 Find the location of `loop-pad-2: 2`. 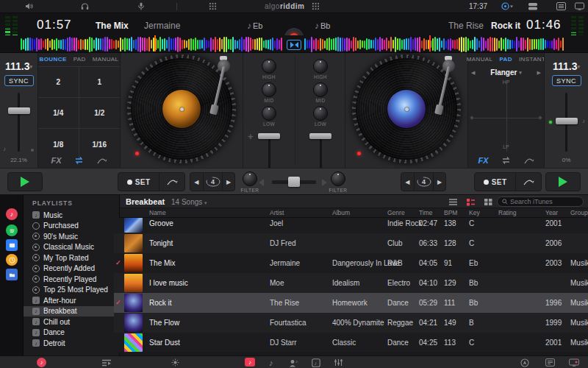

loop-pad-2: 2 is located at coordinates (59, 82).